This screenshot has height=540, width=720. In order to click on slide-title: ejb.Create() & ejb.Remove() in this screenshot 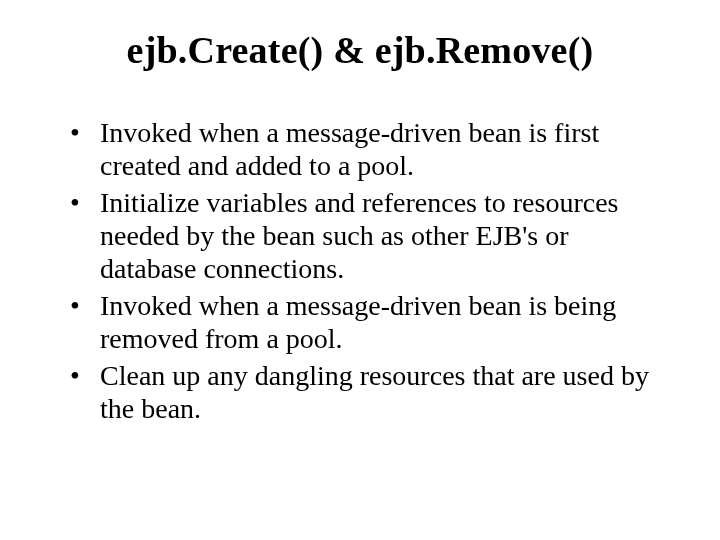, I will do `click(360, 50)`.